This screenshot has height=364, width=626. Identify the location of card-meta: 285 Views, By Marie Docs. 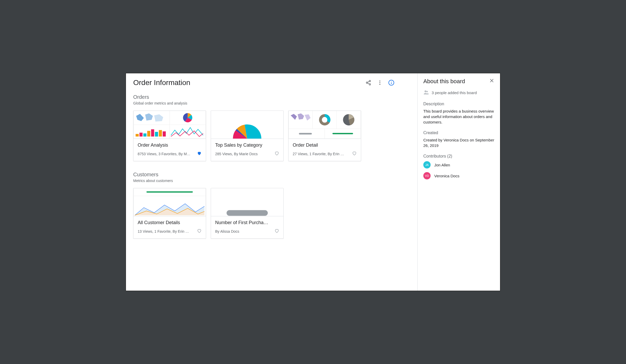
(236, 154).